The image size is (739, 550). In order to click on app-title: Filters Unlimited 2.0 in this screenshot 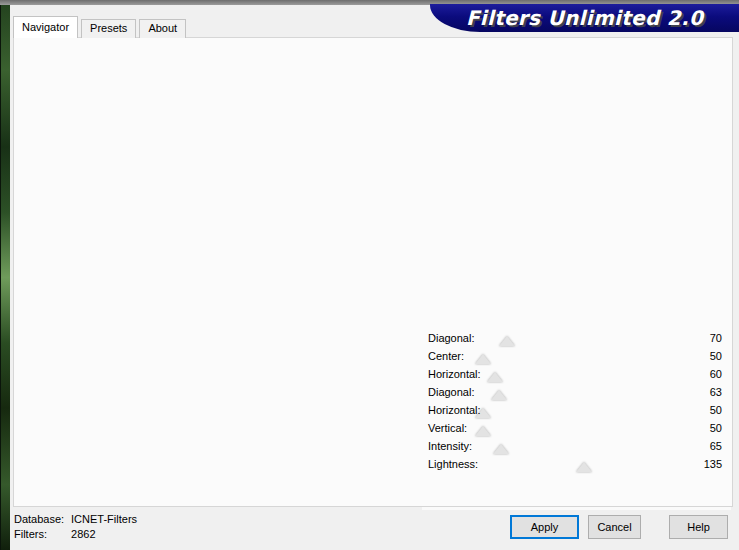, I will do `click(584, 18)`.